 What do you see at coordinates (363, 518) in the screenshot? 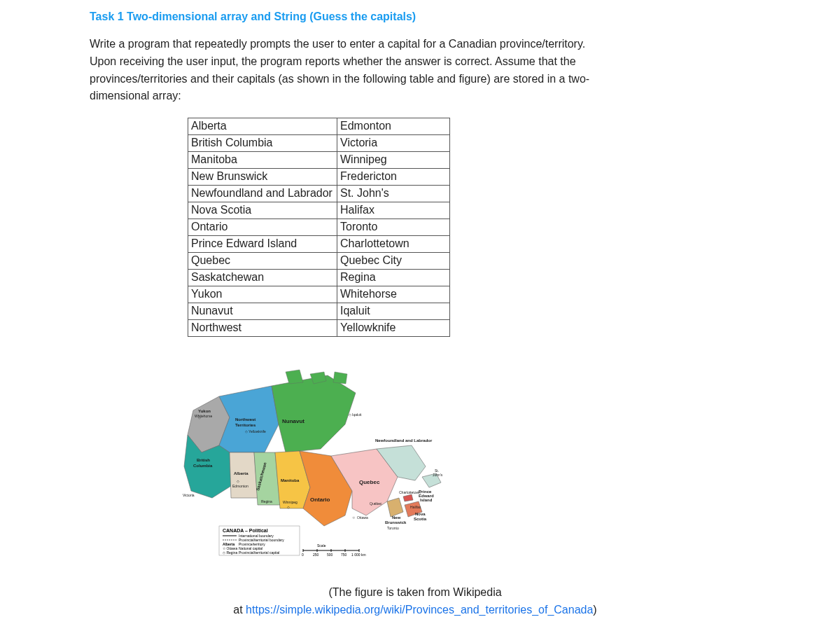
I see `cap-ottawa: Ottawa` at bounding box center [363, 518].